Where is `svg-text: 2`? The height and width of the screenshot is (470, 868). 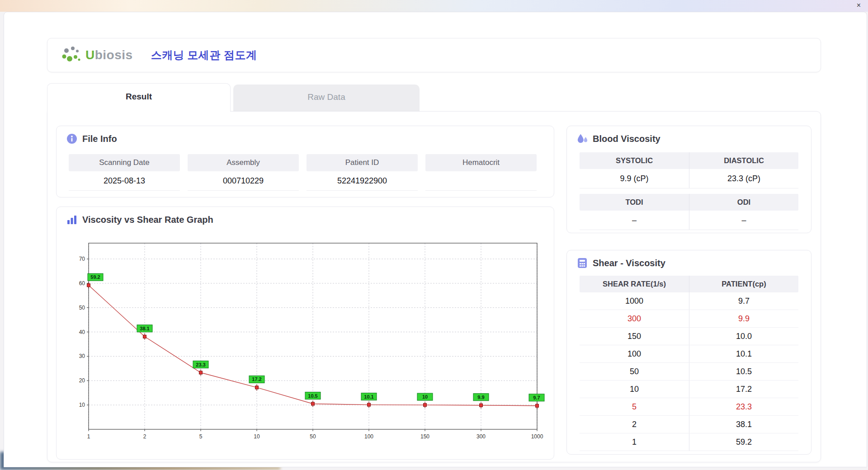 svg-text: 2 is located at coordinates (145, 437).